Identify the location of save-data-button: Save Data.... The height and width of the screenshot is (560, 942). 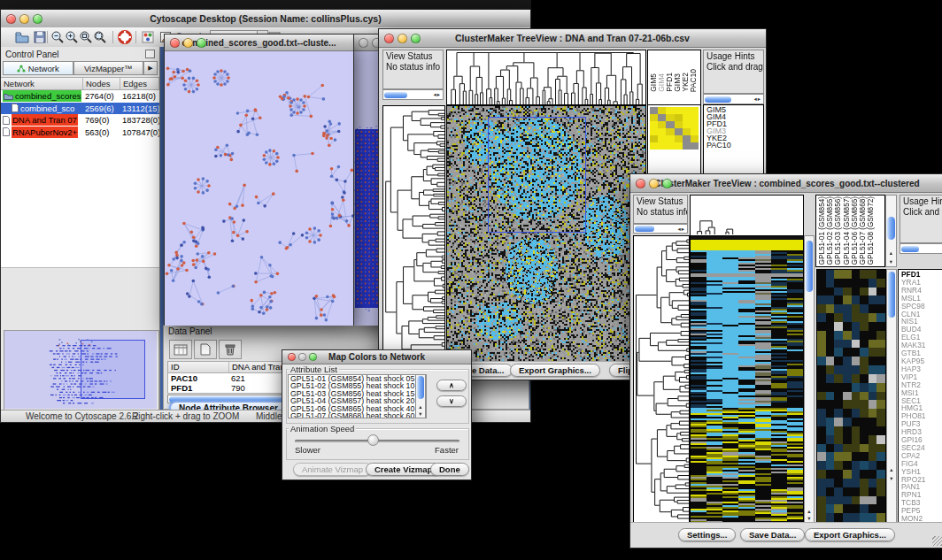
(772, 534).